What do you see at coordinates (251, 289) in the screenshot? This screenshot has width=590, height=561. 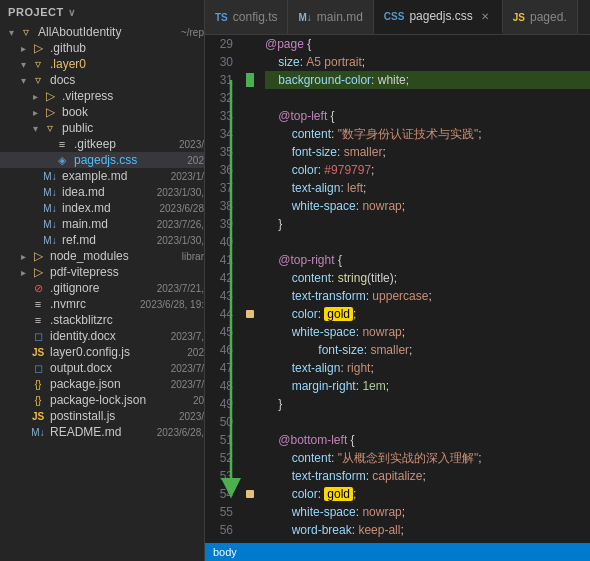 I see `gutter-area` at bounding box center [251, 289].